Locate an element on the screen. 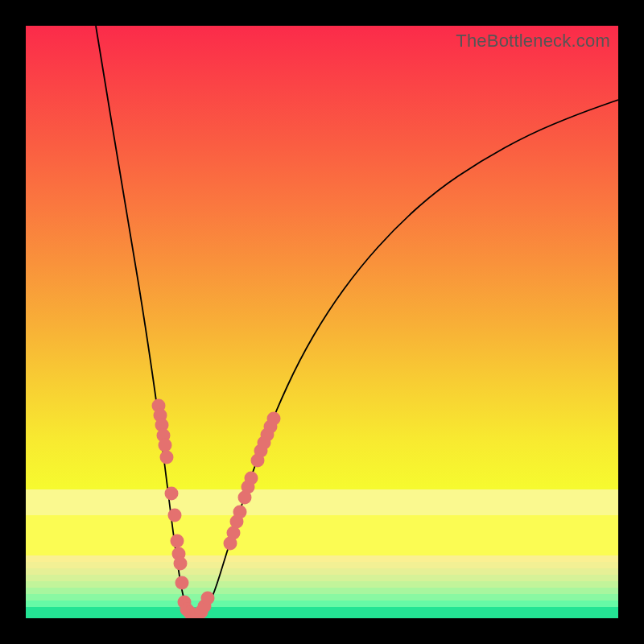  watermark-text: TheBottleneck.com is located at coordinates (533, 41).